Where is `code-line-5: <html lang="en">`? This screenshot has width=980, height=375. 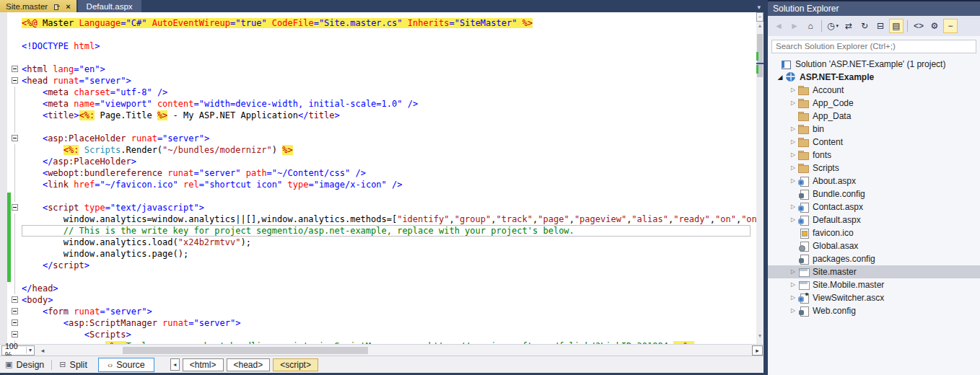 code-line-5: <html lang="en"> is located at coordinates (386, 69).